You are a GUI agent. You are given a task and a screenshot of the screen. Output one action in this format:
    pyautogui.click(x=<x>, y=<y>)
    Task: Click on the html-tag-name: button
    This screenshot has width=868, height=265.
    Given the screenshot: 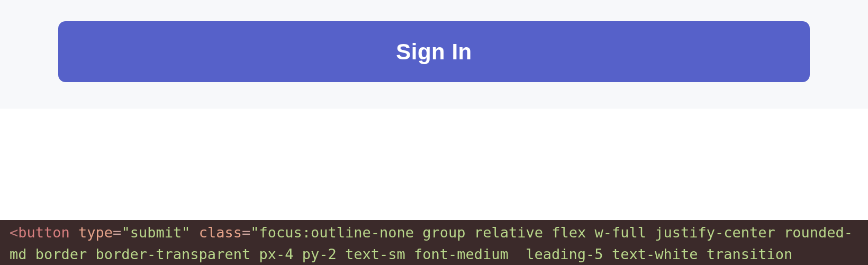 What is the action you would take?
    pyautogui.click(x=44, y=232)
    